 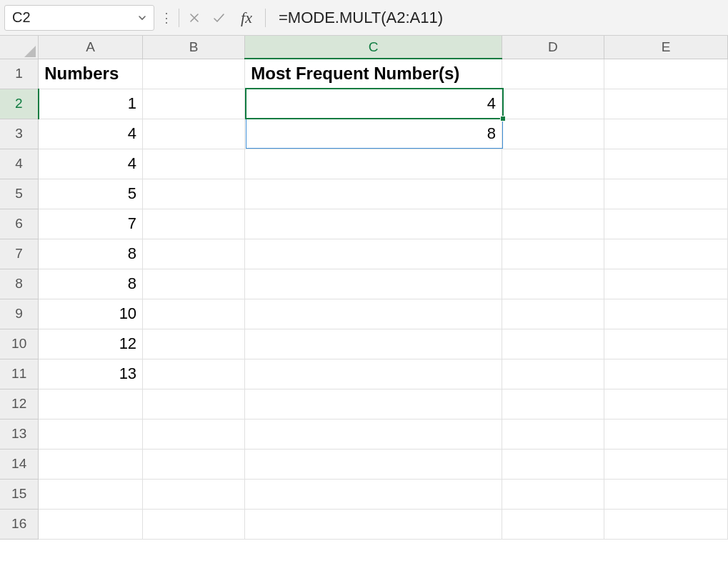 What do you see at coordinates (666, 494) in the screenshot?
I see `cell-E15` at bounding box center [666, 494].